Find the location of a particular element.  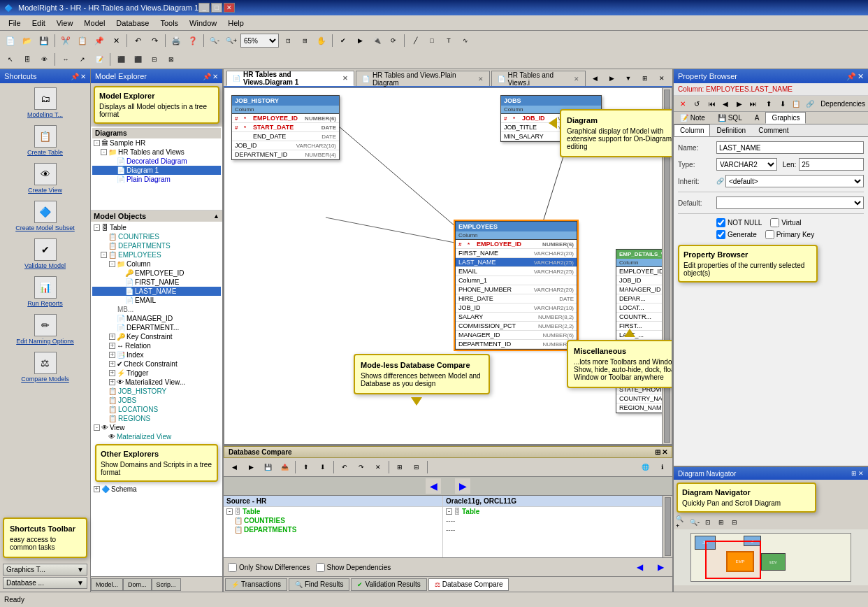

menu-tools: Tools is located at coordinates (169, 23).